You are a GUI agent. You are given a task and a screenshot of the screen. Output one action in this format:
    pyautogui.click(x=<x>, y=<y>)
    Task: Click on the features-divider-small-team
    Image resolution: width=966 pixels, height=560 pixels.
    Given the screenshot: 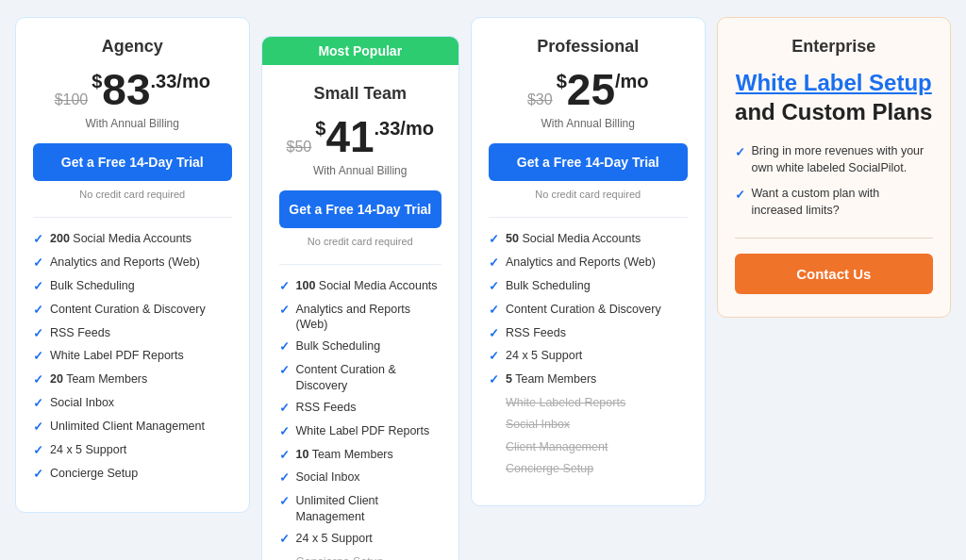 What is the action you would take?
    pyautogui.click(x=360, y=264)
    